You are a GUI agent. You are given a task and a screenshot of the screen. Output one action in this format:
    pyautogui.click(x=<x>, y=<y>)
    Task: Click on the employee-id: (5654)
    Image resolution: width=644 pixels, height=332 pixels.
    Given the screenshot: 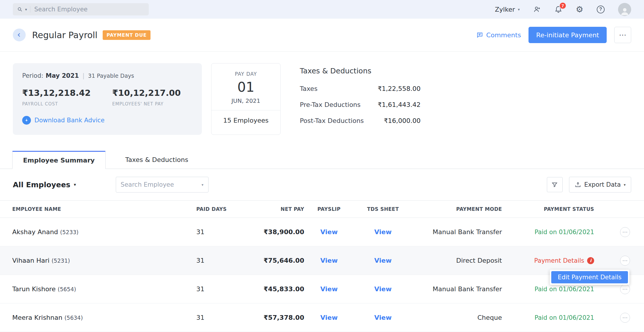 What is the action you would take?
    pyautogui.click(x=67, y=289)
    